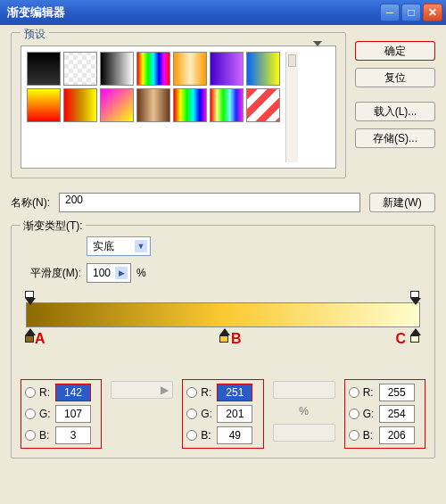  What do you see at coordinates (235, 414) in the screenshot?
I see `b-g-input: 201` at bounding box center [235, 414].